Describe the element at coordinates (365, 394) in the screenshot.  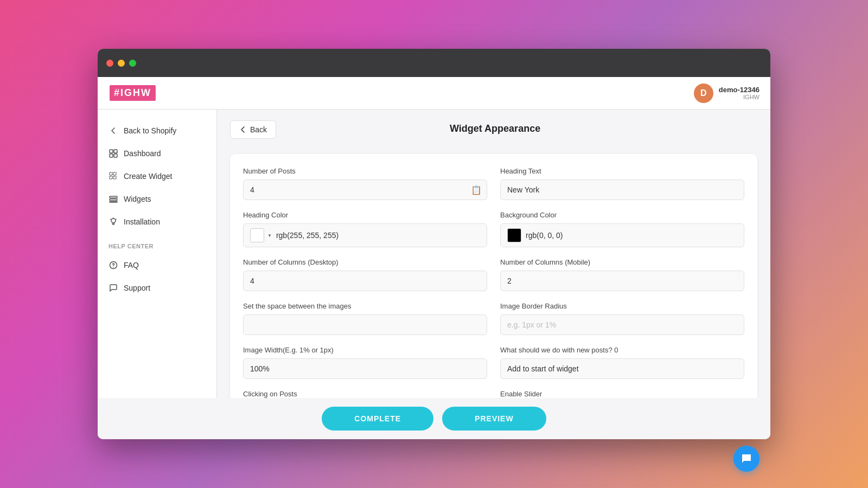
I see `clicking-on-posts-label: Clicking on Posts` at that location.